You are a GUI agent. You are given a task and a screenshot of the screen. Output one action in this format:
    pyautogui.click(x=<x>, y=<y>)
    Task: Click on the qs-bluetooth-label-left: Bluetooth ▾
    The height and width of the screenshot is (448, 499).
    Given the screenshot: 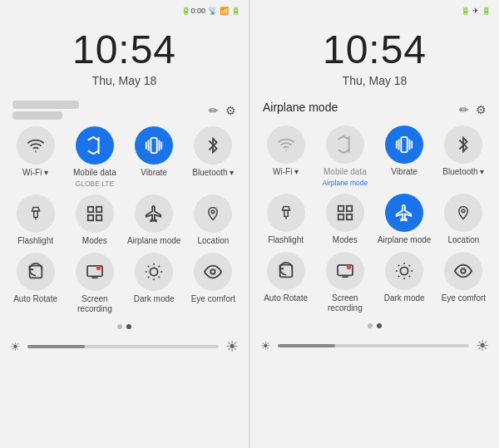 What is the action you would take?
    pyautogui.click(x=213, y=173)
    